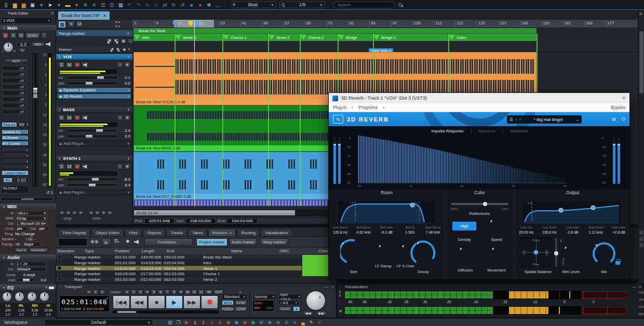 This screenshot has width=644, height=326. I want to click on zoom-in-icon: ⊕, so click(270, 323).